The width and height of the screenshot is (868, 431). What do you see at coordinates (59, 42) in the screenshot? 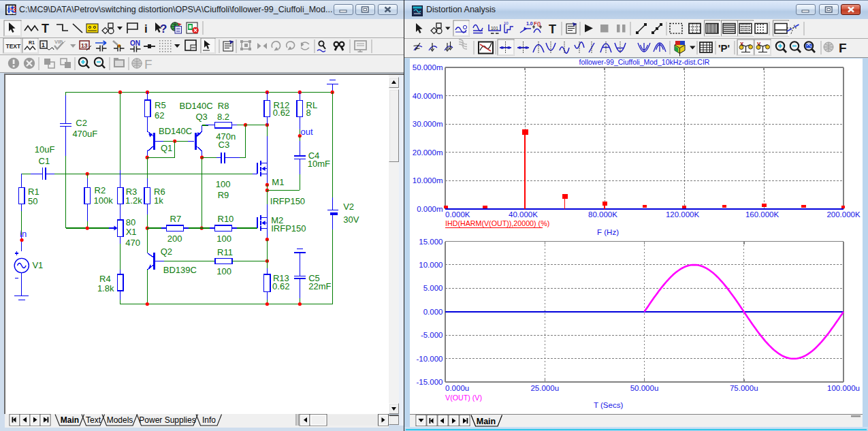
I see `svg-text: VIP` at bounding box center [59, 42].